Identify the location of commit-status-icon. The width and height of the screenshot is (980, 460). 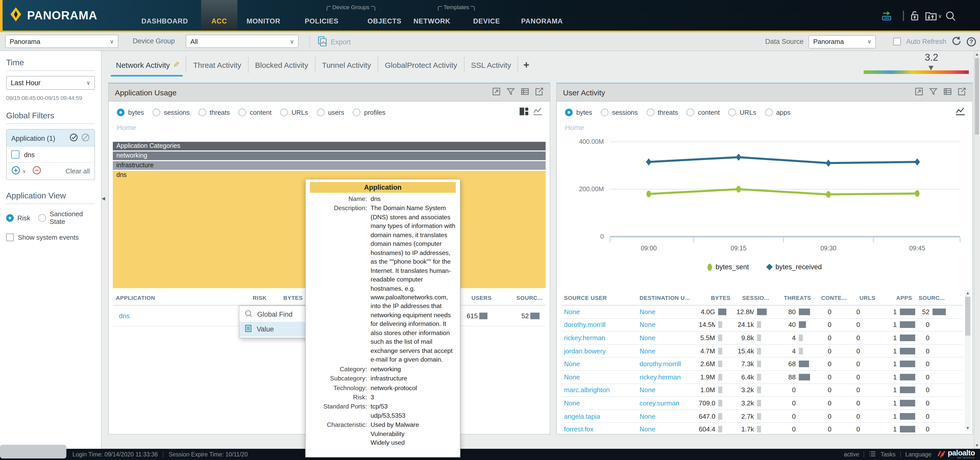
(886, 17).